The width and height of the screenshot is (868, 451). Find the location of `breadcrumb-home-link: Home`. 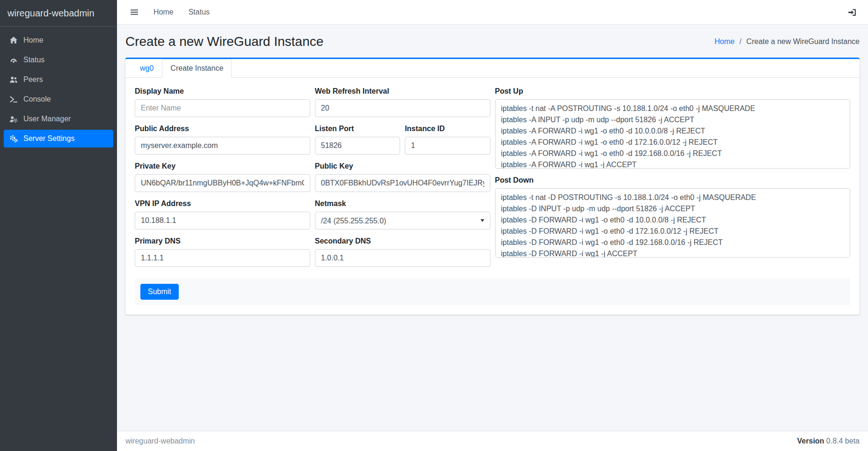

breadcrumb-home-link: Home is located at coordinates (724, 41).